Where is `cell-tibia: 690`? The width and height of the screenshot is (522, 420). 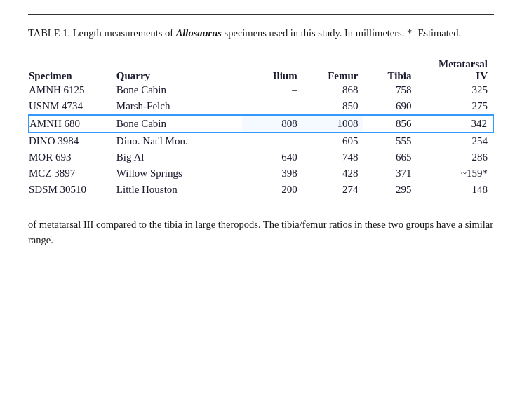 cell-tibia: 690 is located at coordinates (390, 107).